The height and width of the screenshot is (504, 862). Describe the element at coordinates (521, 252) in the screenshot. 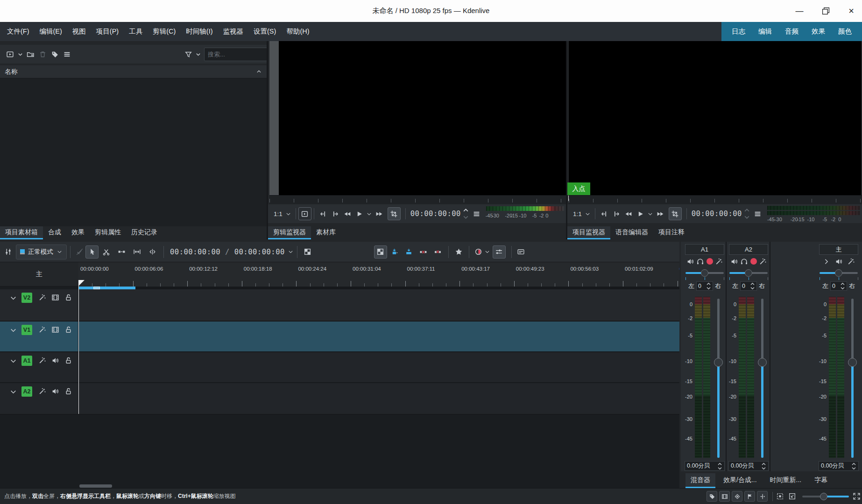

I see `subtitles-icon` at that location.